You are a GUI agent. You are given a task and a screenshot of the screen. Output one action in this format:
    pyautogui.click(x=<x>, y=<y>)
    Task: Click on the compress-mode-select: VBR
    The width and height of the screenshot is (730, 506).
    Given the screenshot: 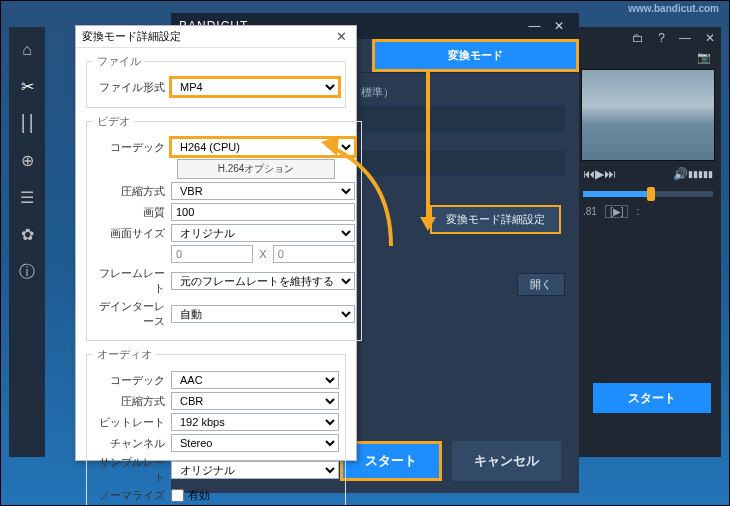 What is the action you would take?
    pyautogui.click(x=263, y=191)
    